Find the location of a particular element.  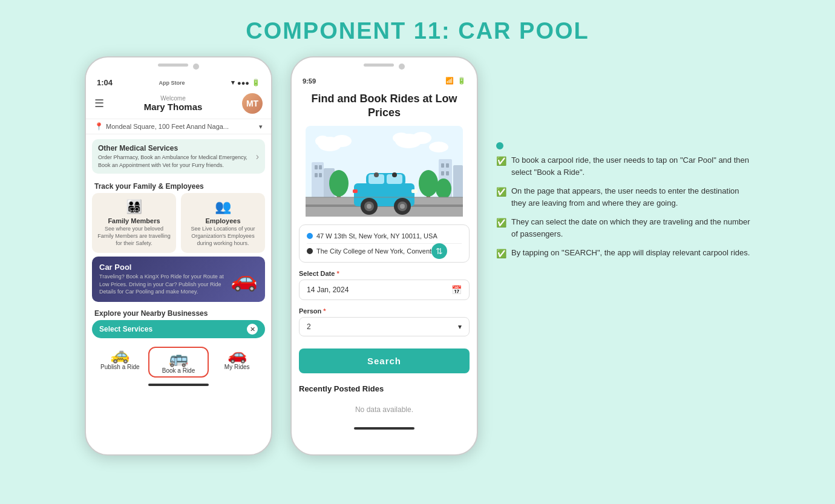

from-location-text: 47 W 13th St, New York, NY 10011, USA is located at coordinates (377, 236).